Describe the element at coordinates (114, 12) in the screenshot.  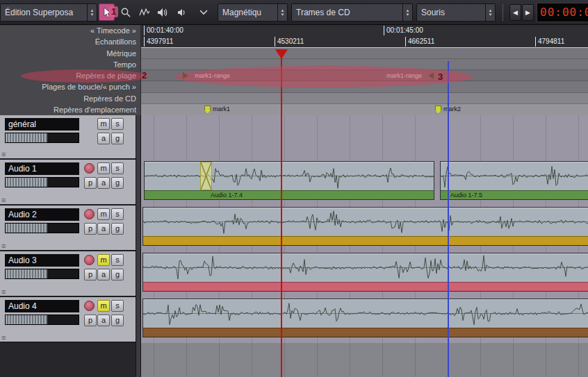
I see `annotation-step-1: 1` at that location.